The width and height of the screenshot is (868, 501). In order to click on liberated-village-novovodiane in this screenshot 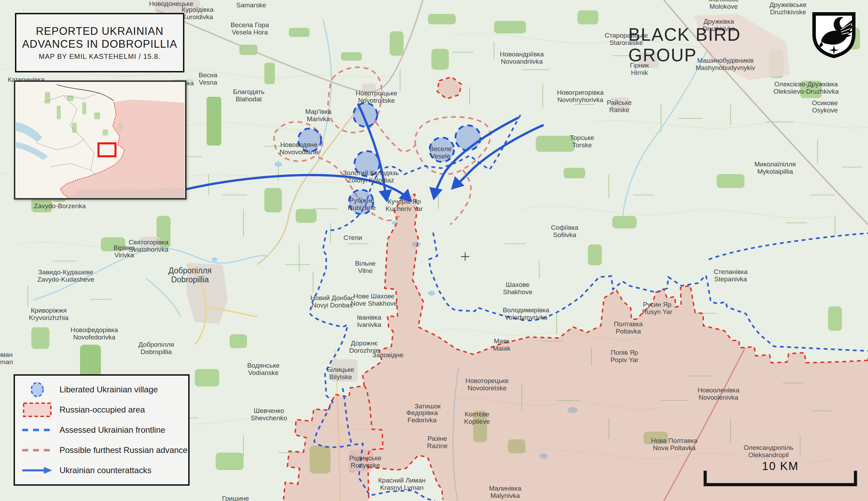, I will do `click(310, 140)`.